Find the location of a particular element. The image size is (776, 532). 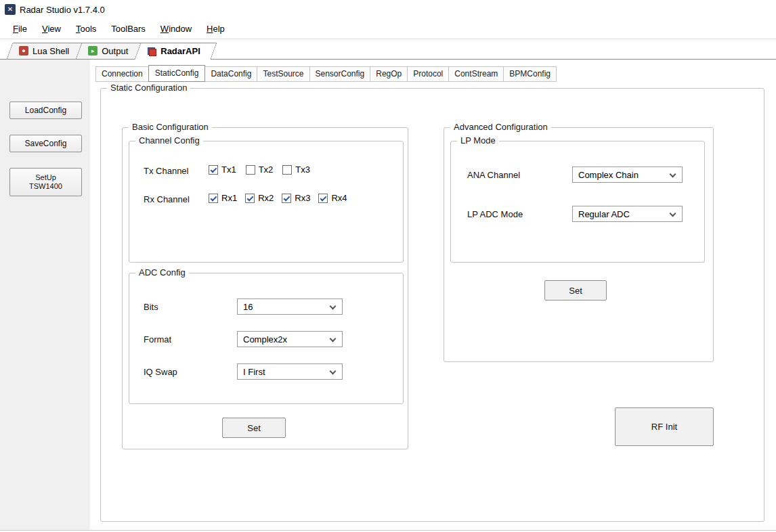

checkbox-rx2-box is located at coordinates (250, 198).